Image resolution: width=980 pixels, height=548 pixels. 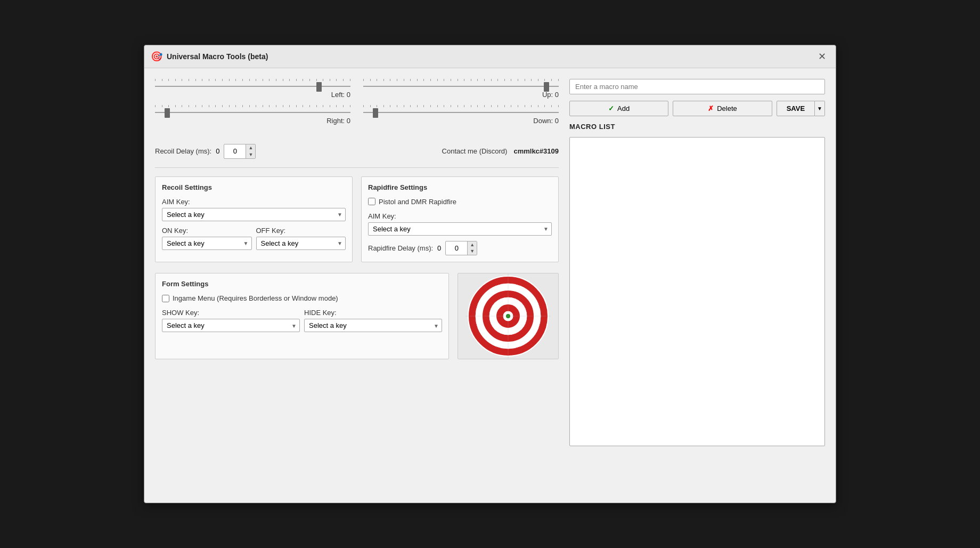 What do you see at coordinates (697, 86) in the screenshot?
I see `macro-name-input` at bounding box center [697, 86].